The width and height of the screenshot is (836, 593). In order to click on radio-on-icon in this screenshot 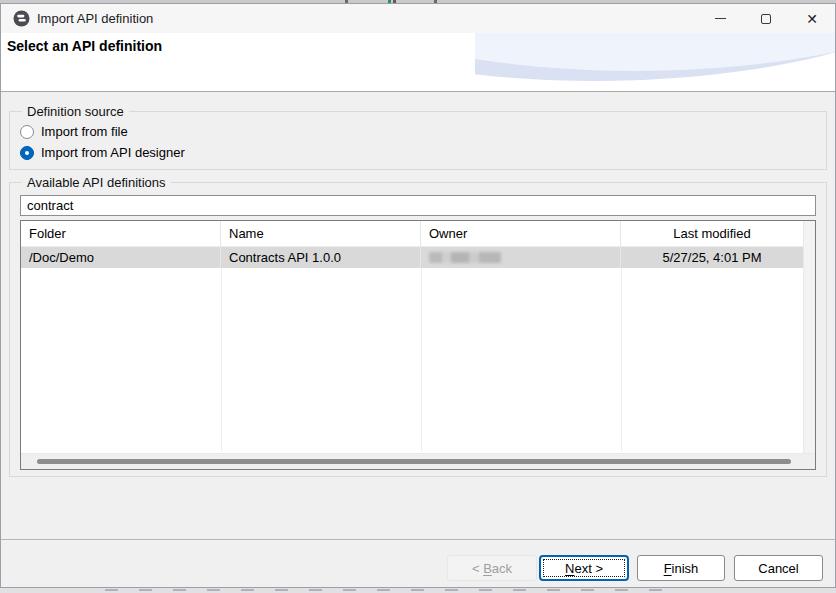, I will do `click(27, 153)`.